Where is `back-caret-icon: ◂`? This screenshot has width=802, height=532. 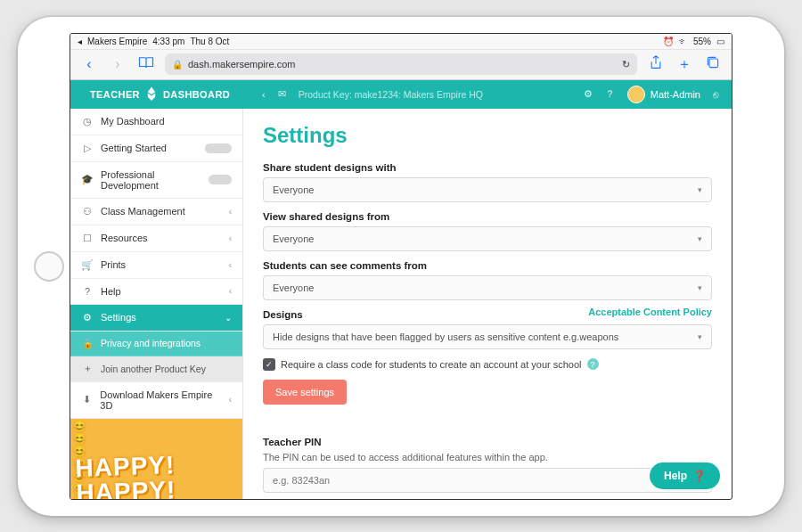
back-caret-icon: ◂ is located at coordinates (80, 41).